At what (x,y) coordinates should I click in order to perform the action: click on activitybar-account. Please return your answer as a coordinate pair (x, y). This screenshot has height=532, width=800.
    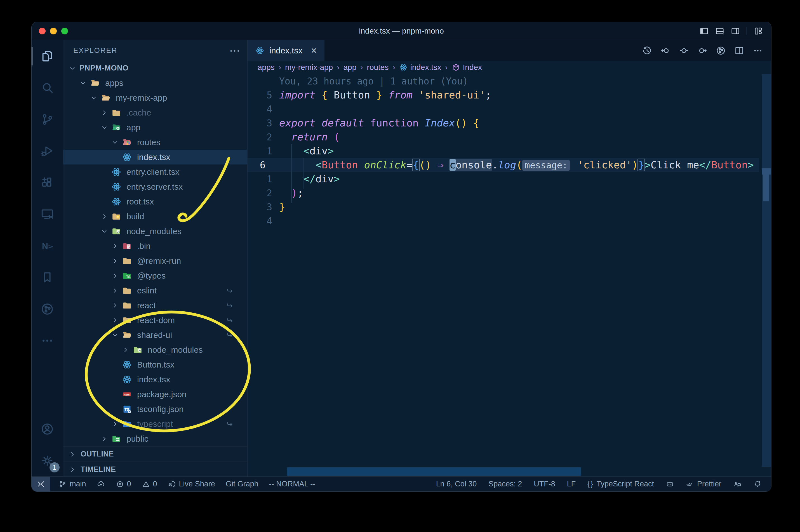
    Looking at the image, I should click on (47, 429).